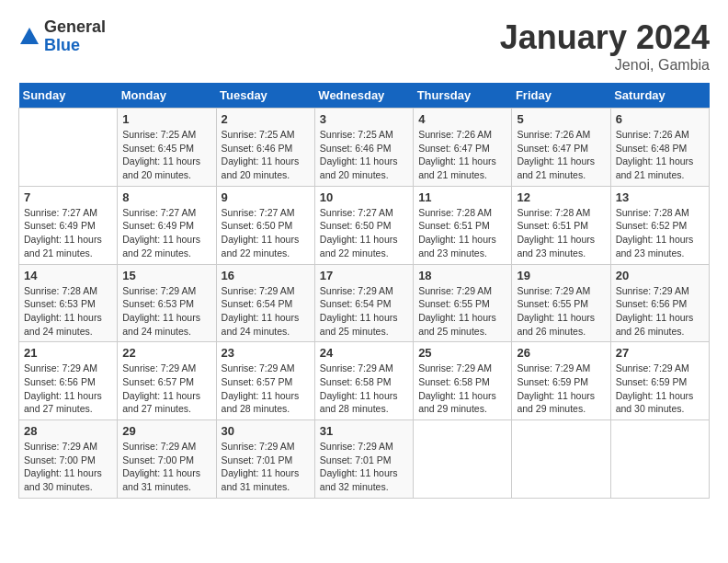  I want to click on calendar-cell: 3Sunrise: 7:25 AM Sunset: 6:46 PM Daylig…, so click(364, 147).